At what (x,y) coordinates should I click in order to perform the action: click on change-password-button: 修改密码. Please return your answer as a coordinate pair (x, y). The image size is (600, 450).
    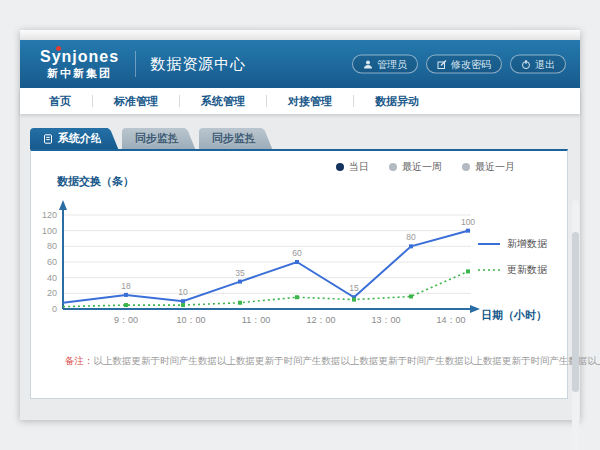
    Looking at the image, I should click on (464, 64).